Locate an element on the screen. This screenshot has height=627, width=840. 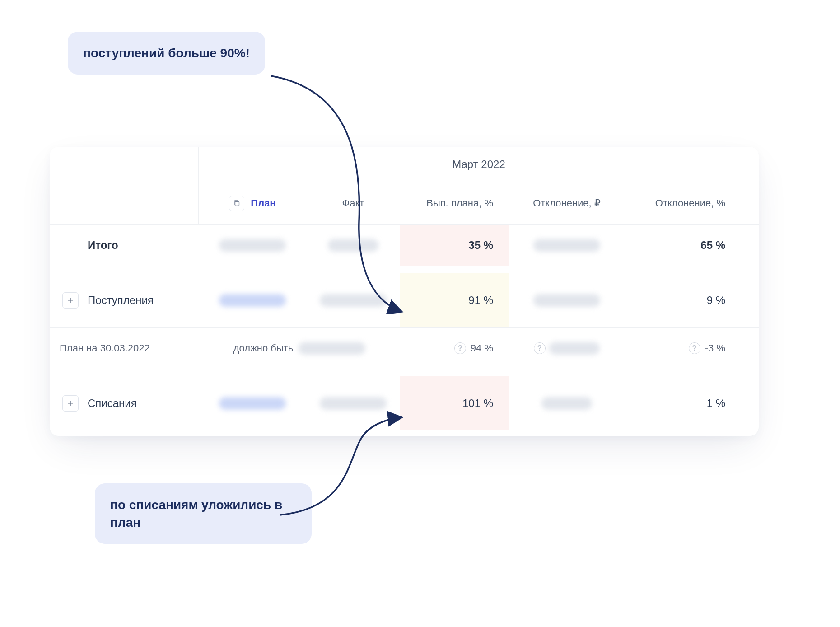
receipts-plan-pct: 91 % is located at coordinates (454, 300).